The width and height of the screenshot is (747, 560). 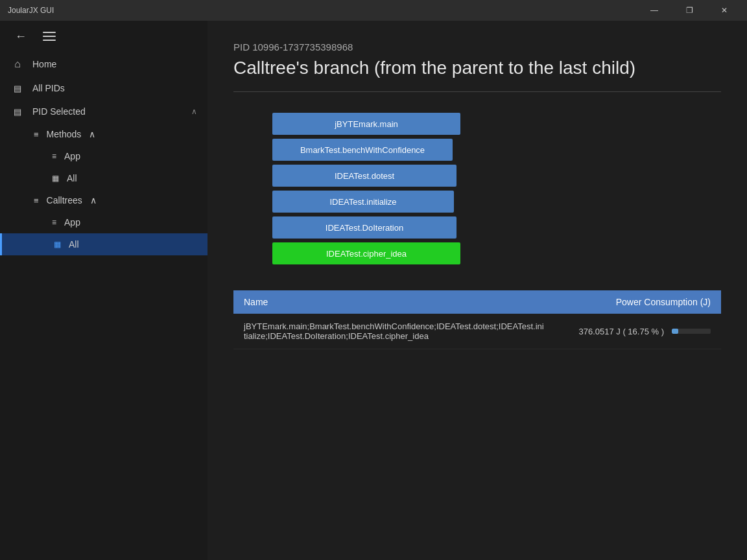 I want to click on power-value: 376.0517 J ( 16.75 % ), so click(x=621, y=332).